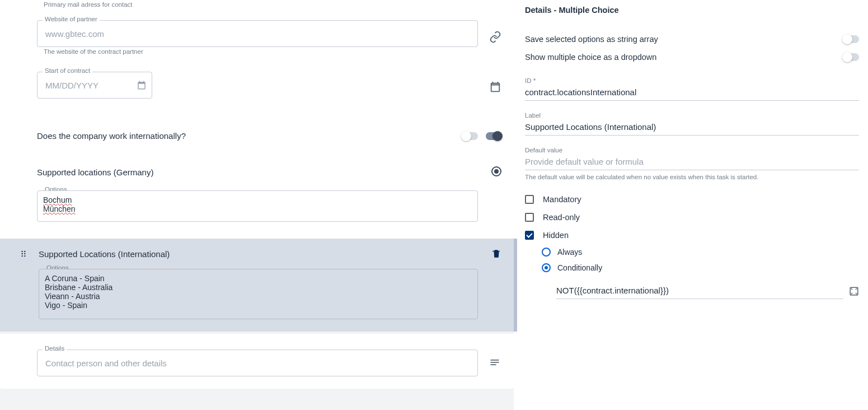  Describe the element at coordinates (692, 177) in the screenshot. I see `default-helper: The default value will be calculated whe…` at that location.